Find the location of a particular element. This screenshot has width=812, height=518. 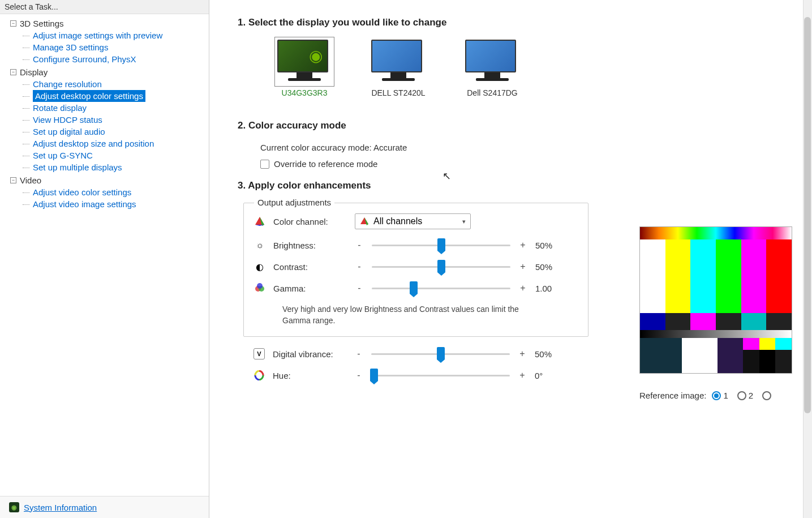

color-channel-row: Color channel: All channels ▾ is located at coordinates (416, 221).